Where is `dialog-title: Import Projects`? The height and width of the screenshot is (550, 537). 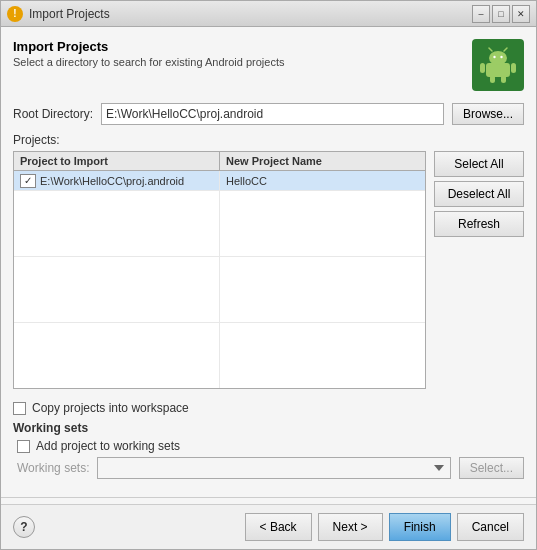 dialog-title: Import Projects is located at coordinates (148, 46).